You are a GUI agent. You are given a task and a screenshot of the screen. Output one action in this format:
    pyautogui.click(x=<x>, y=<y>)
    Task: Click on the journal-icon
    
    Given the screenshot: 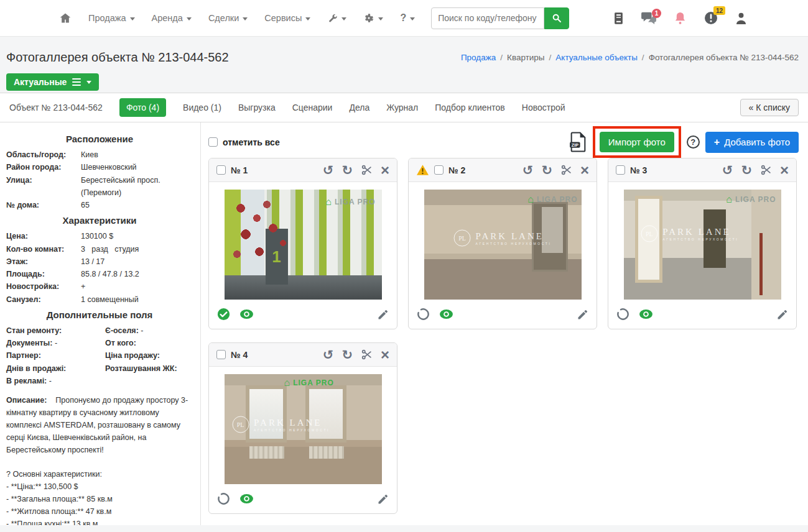 What is the action you would take?
    pyautogui.click(x=618, y=19)
    